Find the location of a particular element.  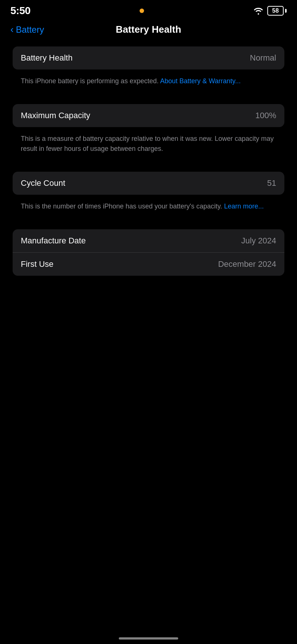

cycle-count-label: Cycle Count is located at coordinates (43, 183).